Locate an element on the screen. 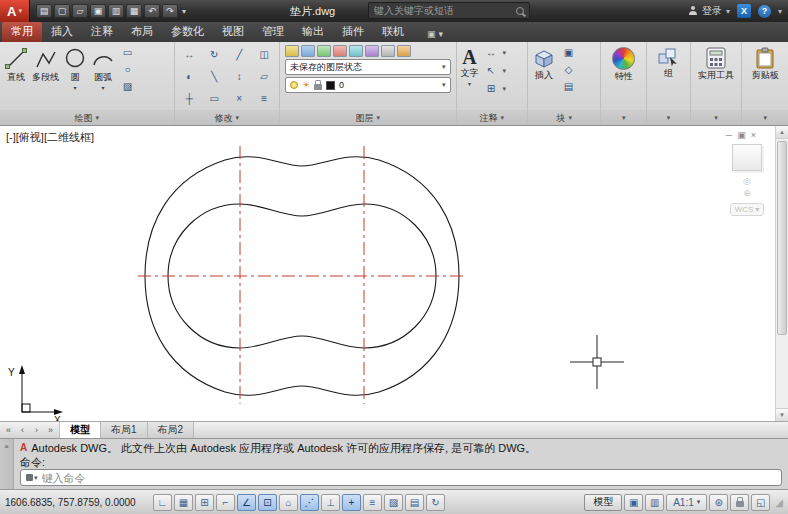 This screenshot has height=514, width=788. chevron-down-icon: ▾ is located at coordinates (780, 12).